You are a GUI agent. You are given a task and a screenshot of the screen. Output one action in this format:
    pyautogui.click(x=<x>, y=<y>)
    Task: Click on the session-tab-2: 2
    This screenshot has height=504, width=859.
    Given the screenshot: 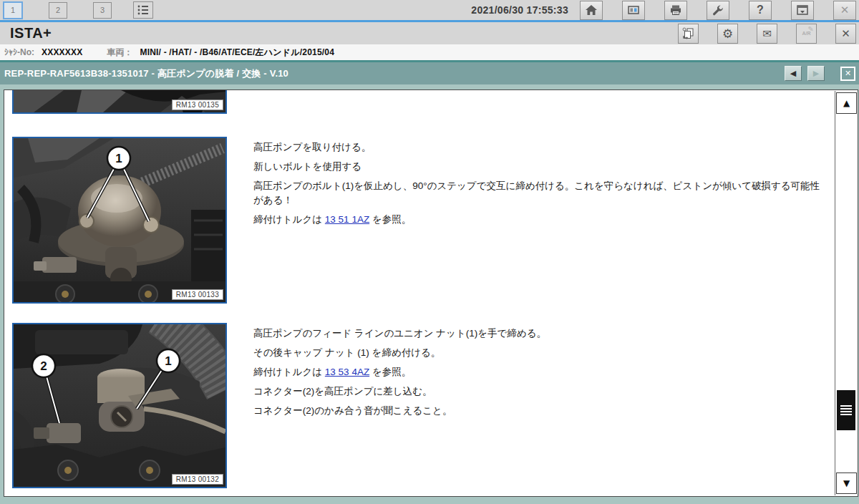 What is the action you would take?
    pyautogui.click(x=58, y=10)
    